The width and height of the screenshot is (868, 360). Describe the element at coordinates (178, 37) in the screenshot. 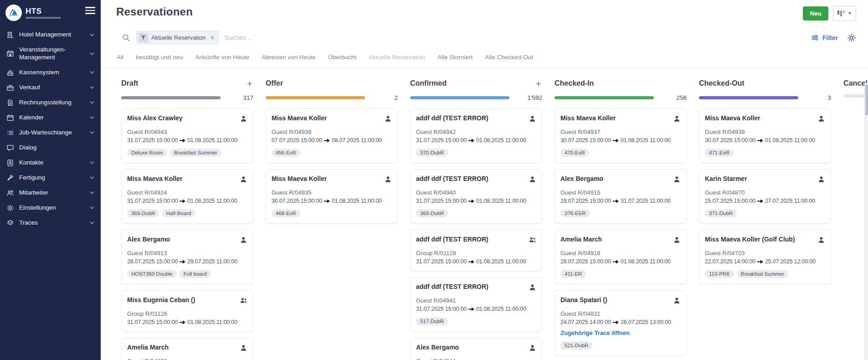

I see `active-filter-chip: Aktuelle Reservation ×` at that location.